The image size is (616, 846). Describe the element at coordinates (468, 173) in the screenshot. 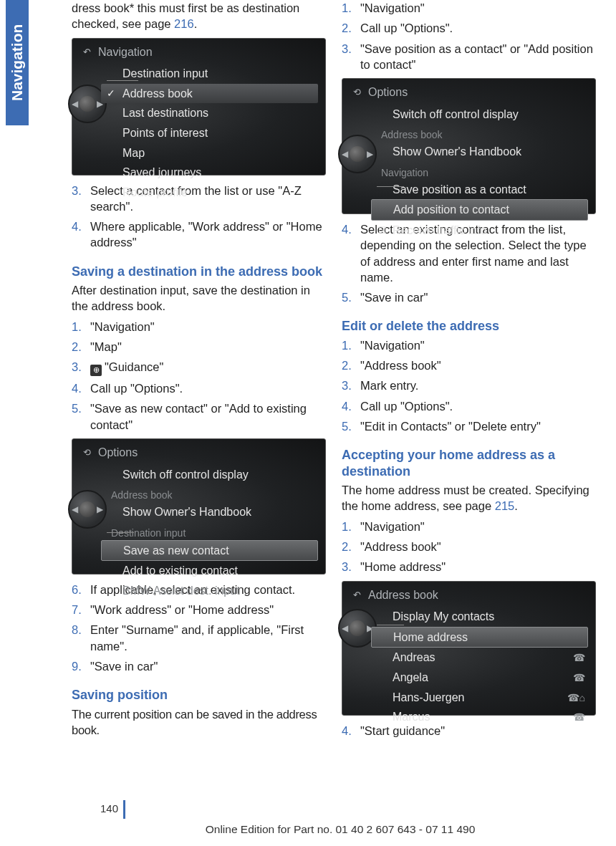

I see `figure-list: Switch off control display Address book …` at that location.